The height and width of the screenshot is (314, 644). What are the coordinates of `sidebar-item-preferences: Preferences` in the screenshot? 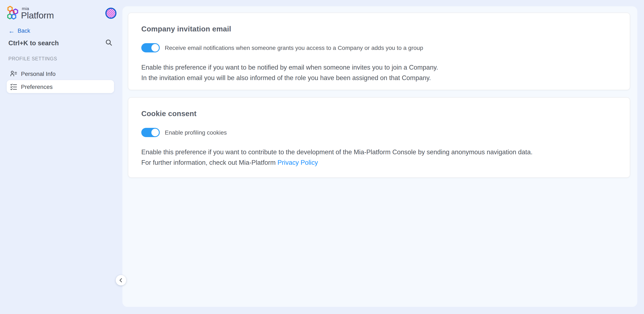 It's located at (60, 86).